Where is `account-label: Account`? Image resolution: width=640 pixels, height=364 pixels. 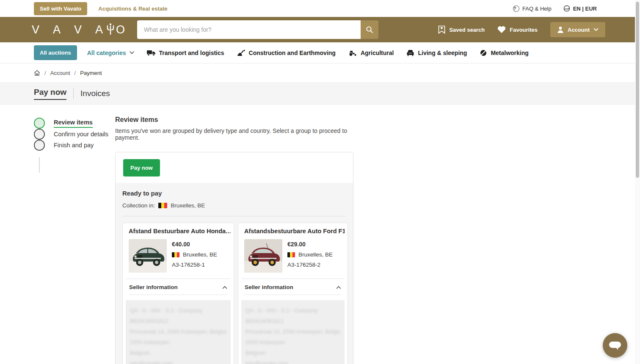 account-label: Account is located at coordinates (579, 30).